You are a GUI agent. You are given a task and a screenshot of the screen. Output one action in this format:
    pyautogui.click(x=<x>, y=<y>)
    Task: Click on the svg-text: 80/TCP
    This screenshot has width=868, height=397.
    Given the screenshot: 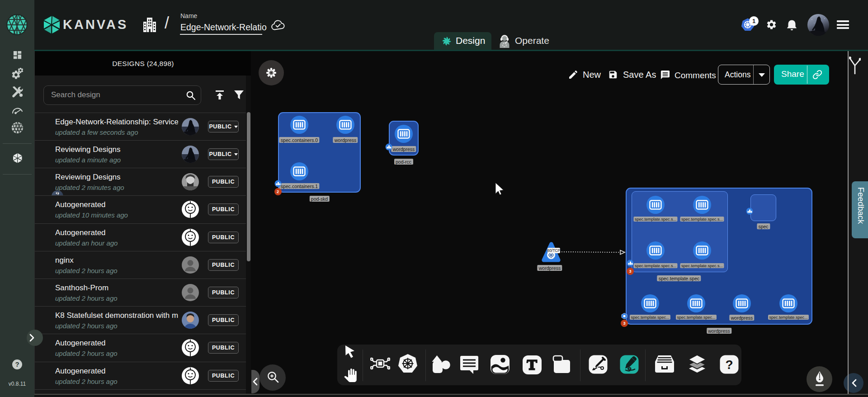 What is the action you would take?
    pyautogui.click(x=554, y=250)
    